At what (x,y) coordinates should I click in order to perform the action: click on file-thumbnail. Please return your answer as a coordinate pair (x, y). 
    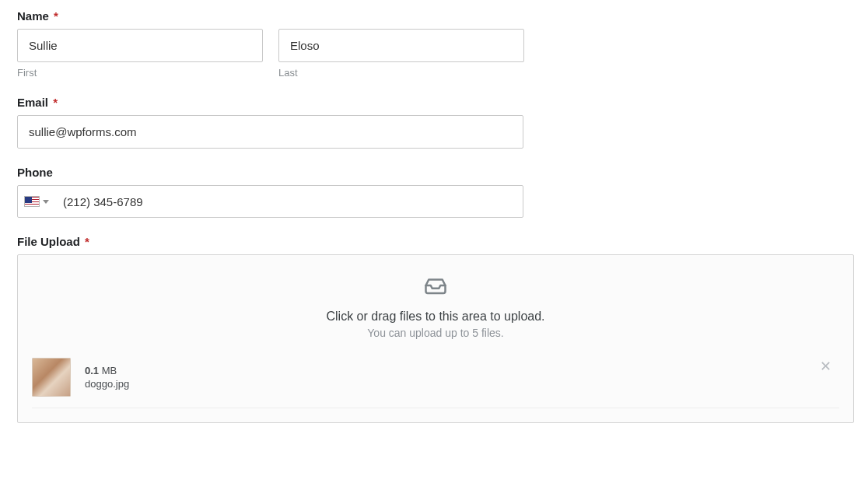
    Looking at the image, I should click on (51, 377).